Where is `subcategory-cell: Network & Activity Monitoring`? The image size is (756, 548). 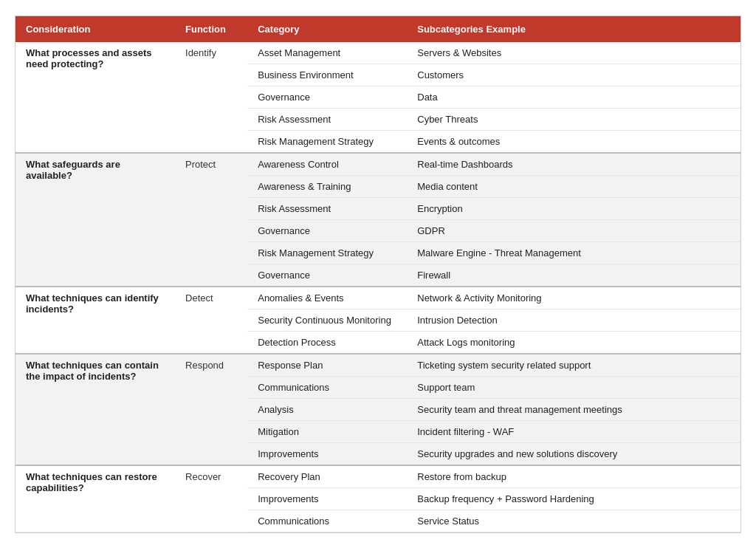
subcategory-cell: Network & Activity Monitoring is located at coordinates (574, 298).